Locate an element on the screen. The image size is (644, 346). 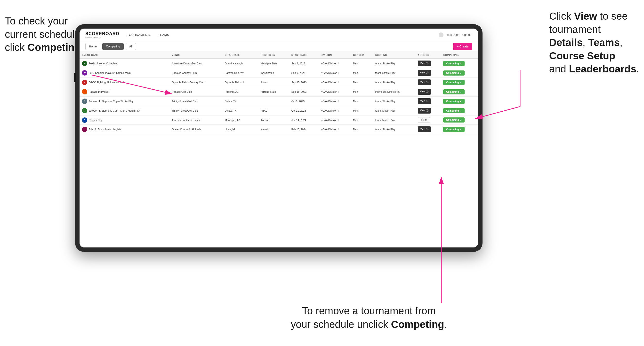
team-logo: M is located at coordinates (84, 63).